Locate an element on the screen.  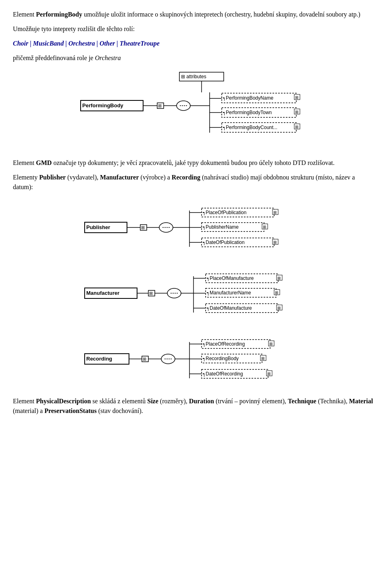
para5-mid1: se skládá z elementů is located at coordinates (119, 401).